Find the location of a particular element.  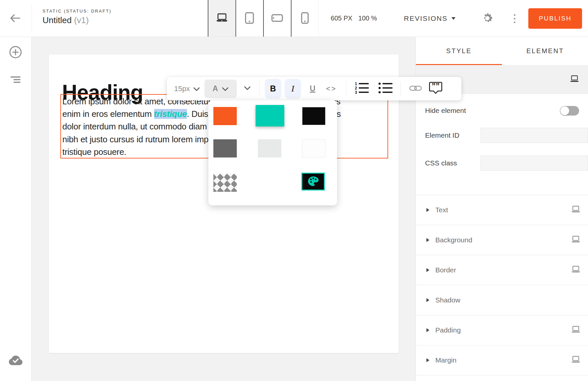

settings-button is located at coordinates (487, 18).